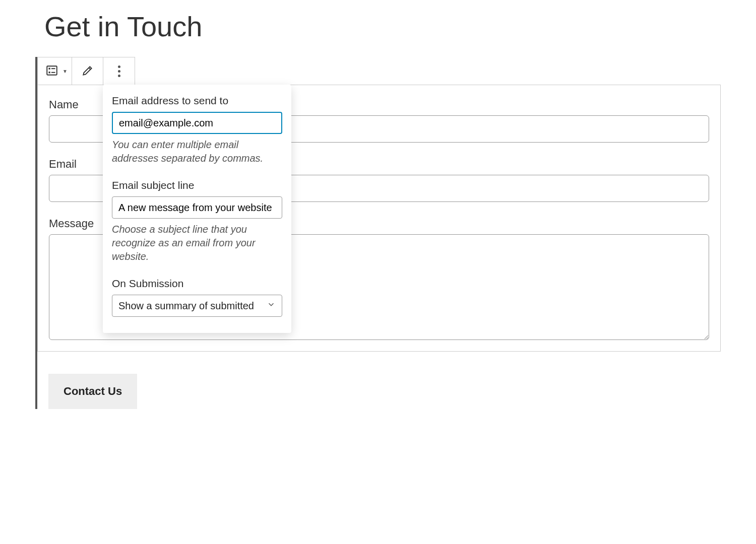  Describe the element at coordinates (86, 71) in the screenshot. I see `block-toolbar: ▼` at that location.